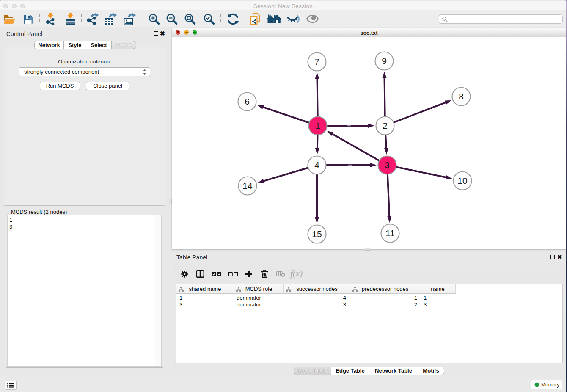 This screenshot has width=567, height=392. What do you see at coordinates (247, 102) in the screenshot?
I see `svg-text: 6` at bounding box center [247, 102].